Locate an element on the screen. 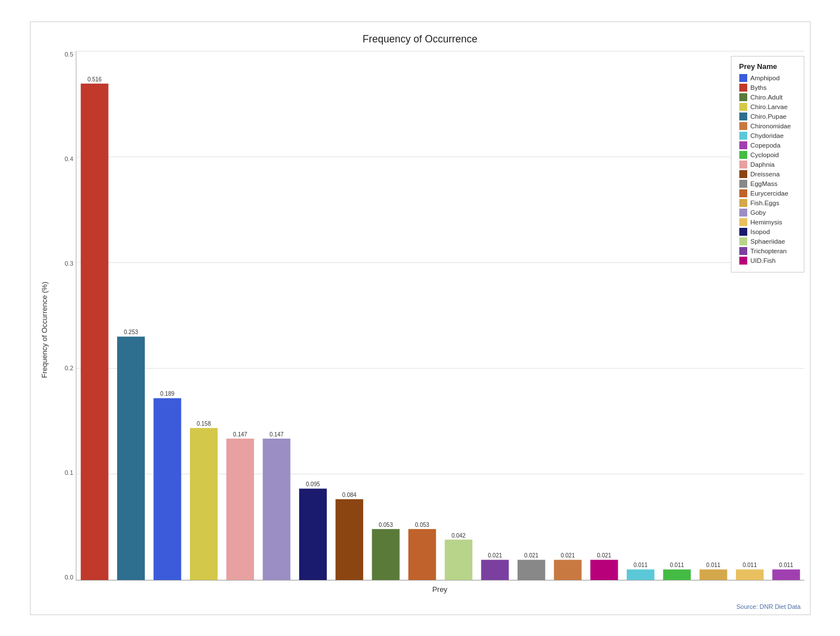  legend-item: Dreissena is located at coordinates (768, 174).